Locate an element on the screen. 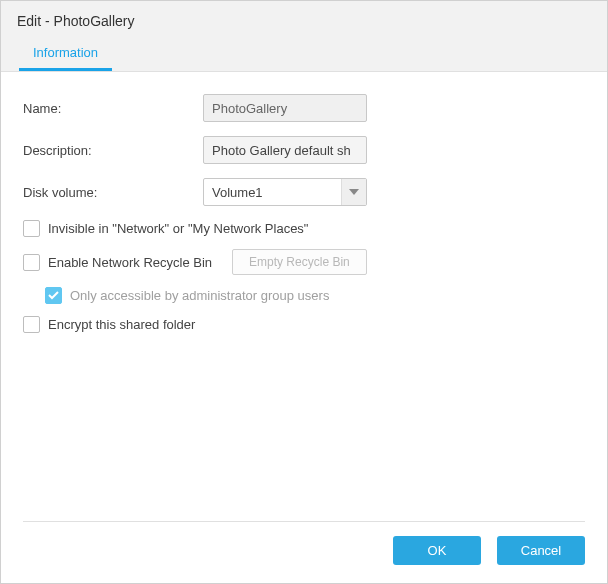 The height and width of the screenshot is (584, 608). tabs: Information is located at coordinates (304, 54).